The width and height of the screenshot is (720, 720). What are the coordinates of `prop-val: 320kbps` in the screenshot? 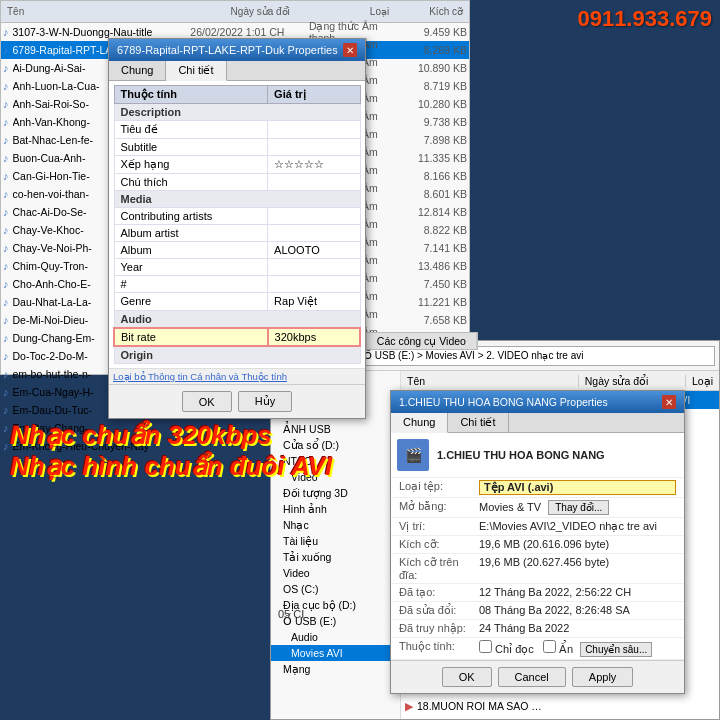 It's located at (314, 337).